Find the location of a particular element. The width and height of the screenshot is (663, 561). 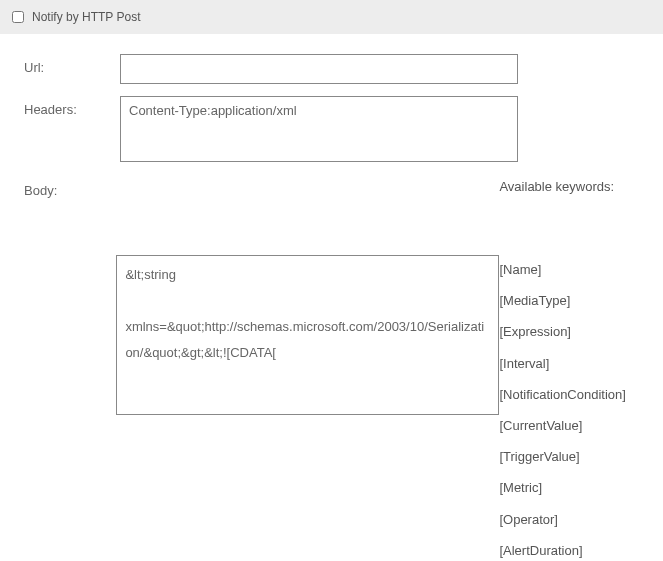

keyword-item: [Expression] is located at coordinates (569, 332).